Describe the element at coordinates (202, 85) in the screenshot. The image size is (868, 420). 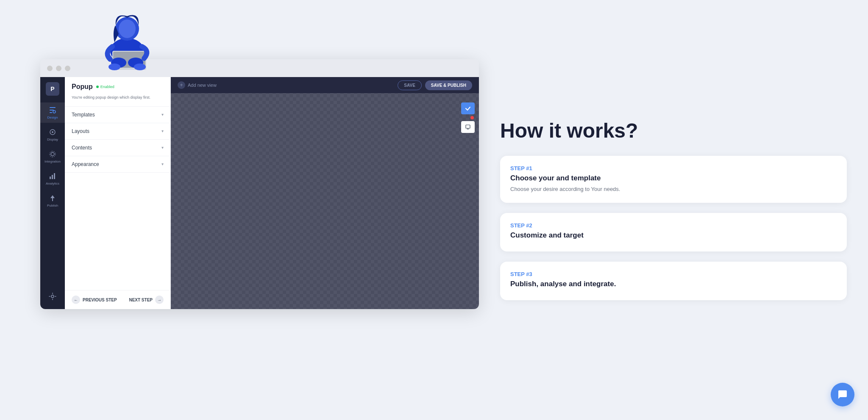
I see `add-new-view-label: Add new view` at that location.